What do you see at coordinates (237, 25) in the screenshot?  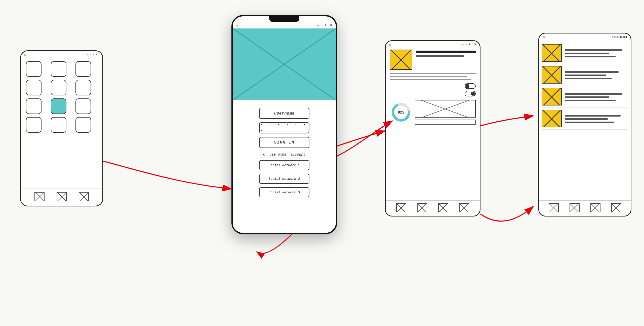 I see `phone2-envelope-icon: ✉` at bounding box center [237, 25].